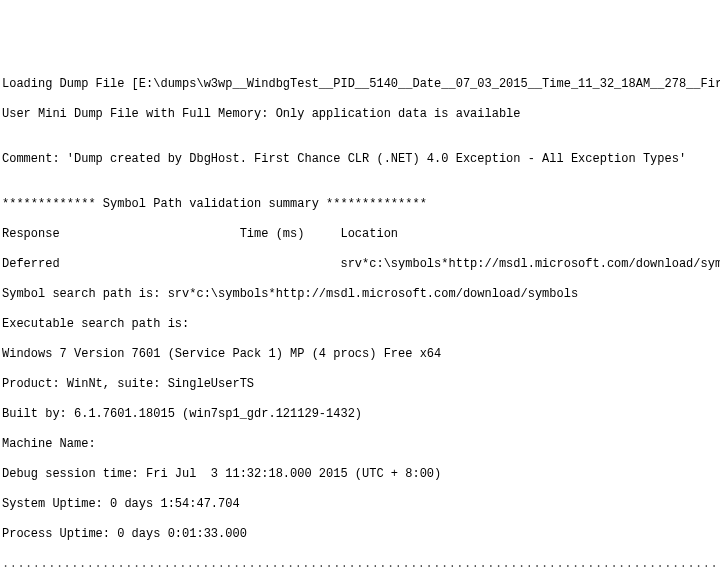 Image resolution: width=720 pixels, height=569 pixels. Describe the element at coordinates (360, 534) in the screenshot. I see `output-line: Process Uptime: 0 days 0:01:33.000` at that location.